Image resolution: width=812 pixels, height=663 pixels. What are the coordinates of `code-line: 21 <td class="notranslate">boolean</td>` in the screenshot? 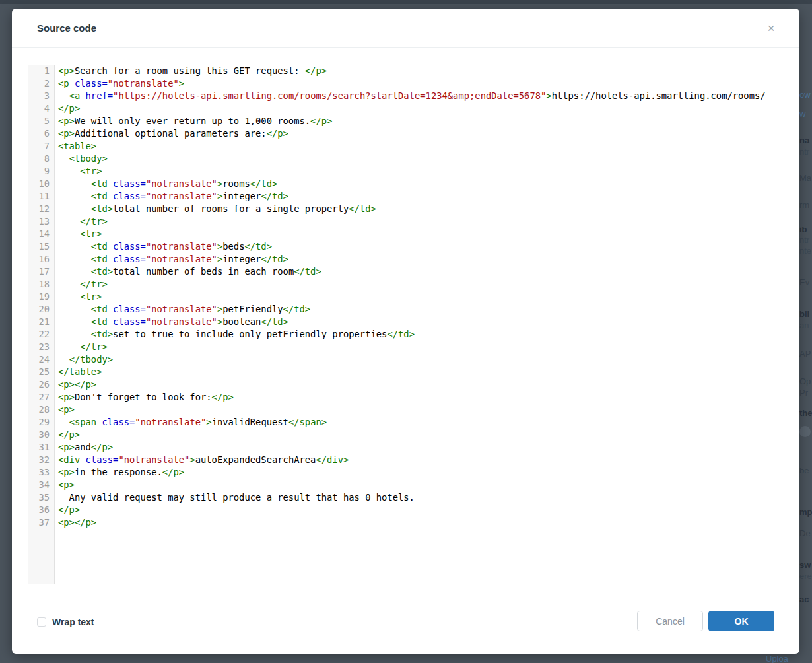 It's located at (414, 322).